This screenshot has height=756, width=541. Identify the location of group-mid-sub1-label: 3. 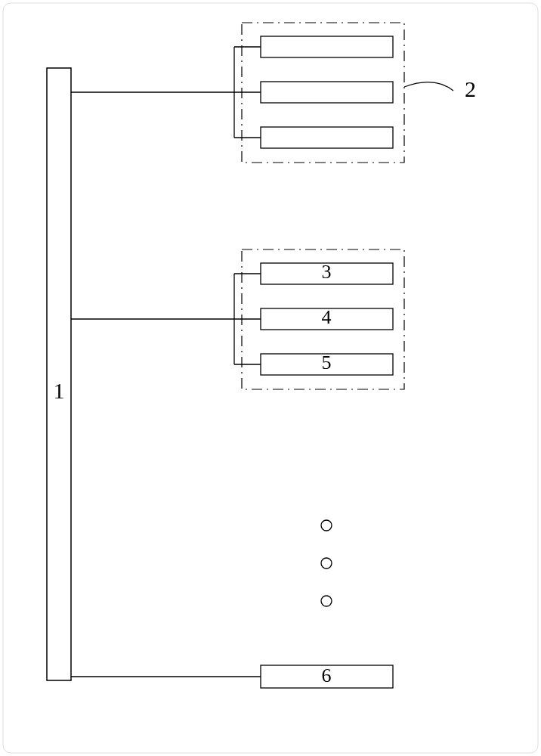
(326, 272).